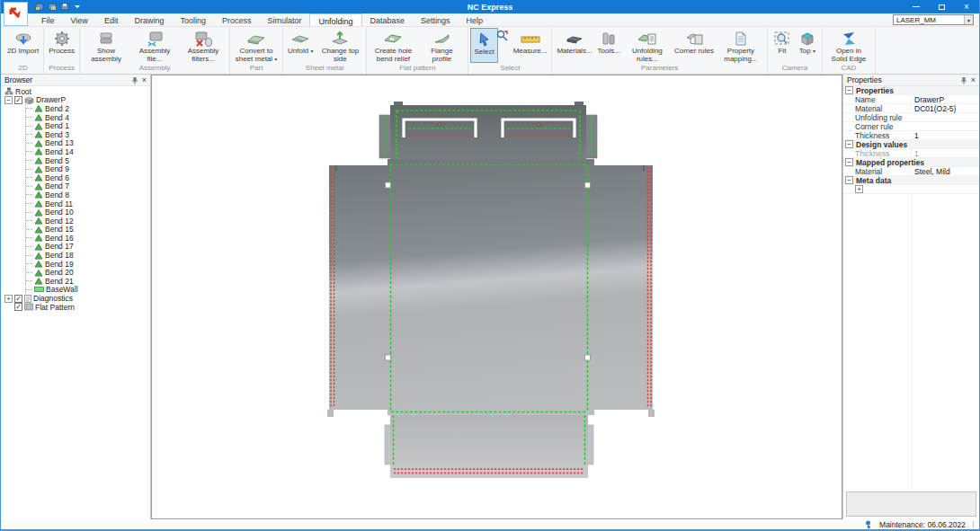 The image size is (980, 531). I want to click on tree-item-bend: Bend 9, so click(88, 169).